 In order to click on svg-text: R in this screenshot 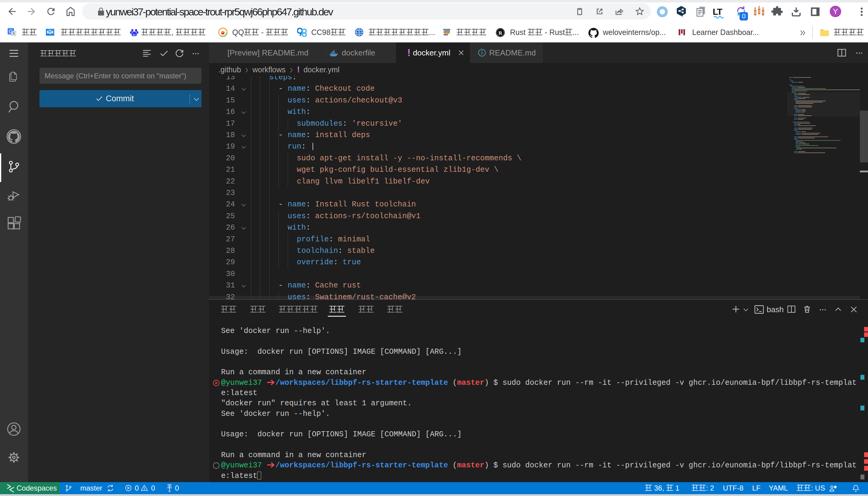, I will do `click(500, 33)`.